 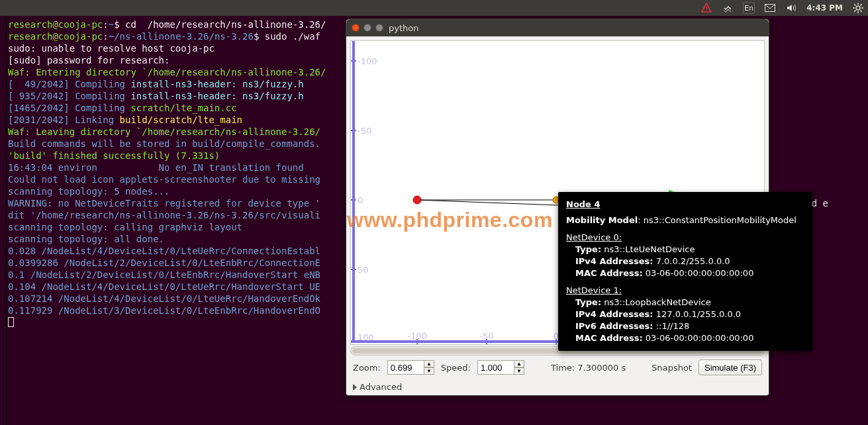 I want to click on netdevice1-header: NetDevice 1:, so click(x=685, y=291).